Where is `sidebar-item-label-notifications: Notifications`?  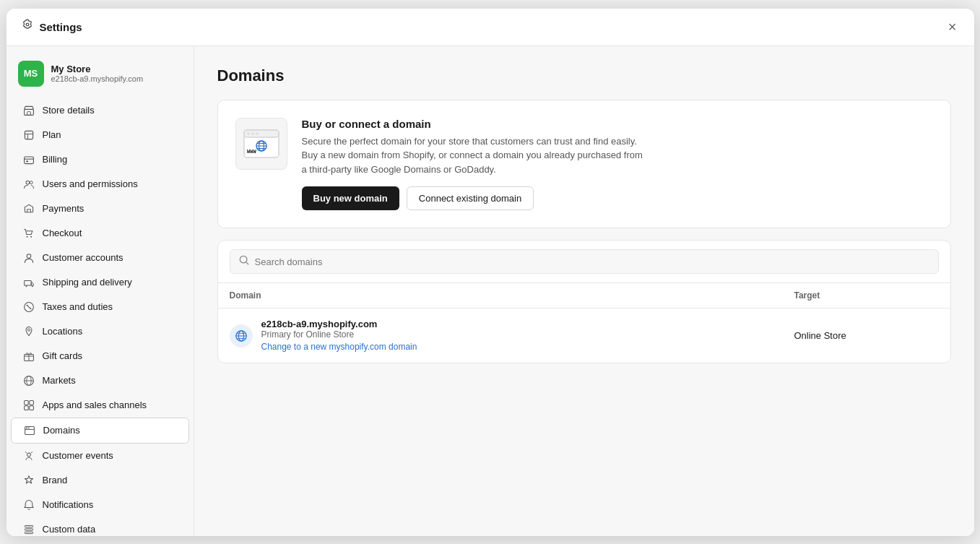
sidebar-item-label-notifications: Notifications is located at coordinates (110, 504).